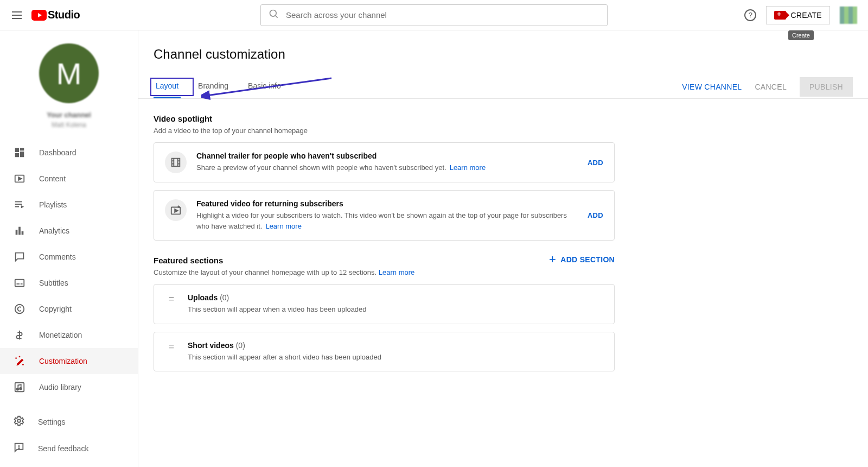  I want to click on search-input, so click(443, 15).